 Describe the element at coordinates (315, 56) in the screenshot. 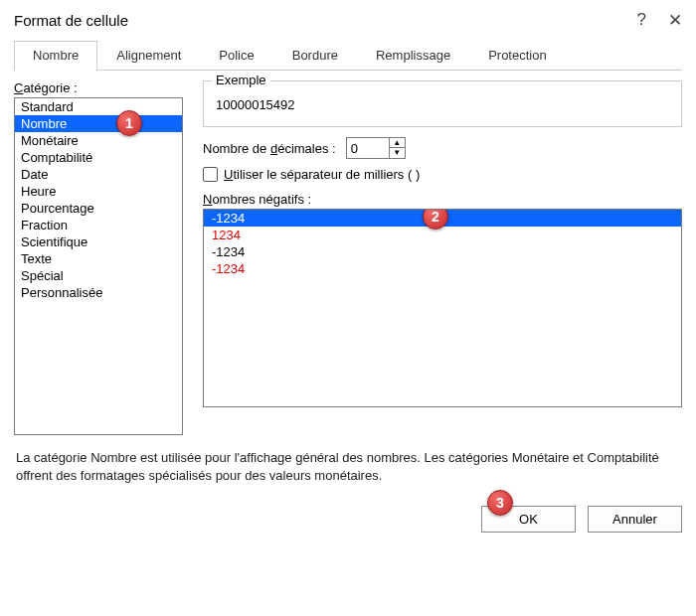

I see `tab-bordure: Bordure` at that location.